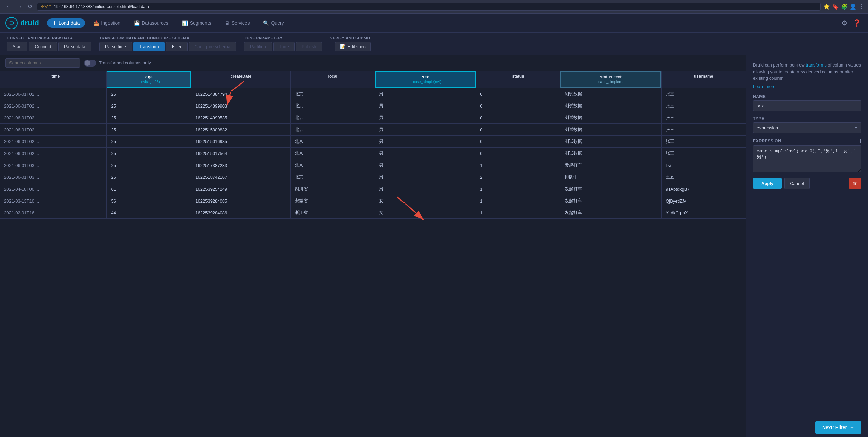 The height and width of the screenshot is (437, 868). I want to click on apply-button: Apply, so click(767, 183).